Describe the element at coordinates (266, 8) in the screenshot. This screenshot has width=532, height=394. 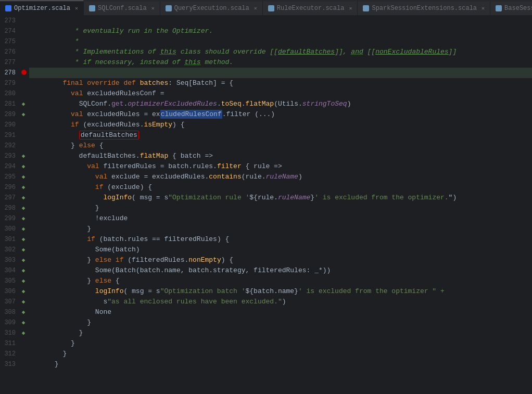
I see `tab-bar: Optimizer.scala ✕ SQLConf.scala ✕ QueryE…` at that location.